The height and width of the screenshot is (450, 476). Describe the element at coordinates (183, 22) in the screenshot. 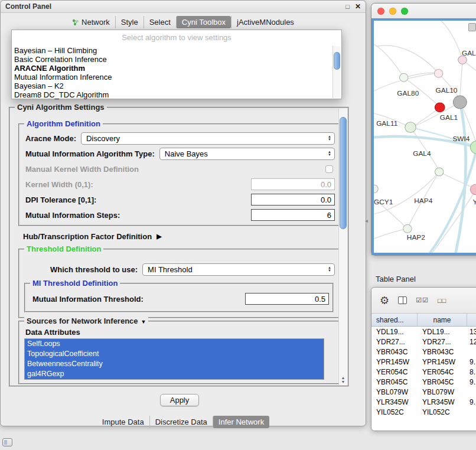

I see `control-panel-tabs: NetworkStyleSelectCyni ToolboxjActiveMNo…` at that location.